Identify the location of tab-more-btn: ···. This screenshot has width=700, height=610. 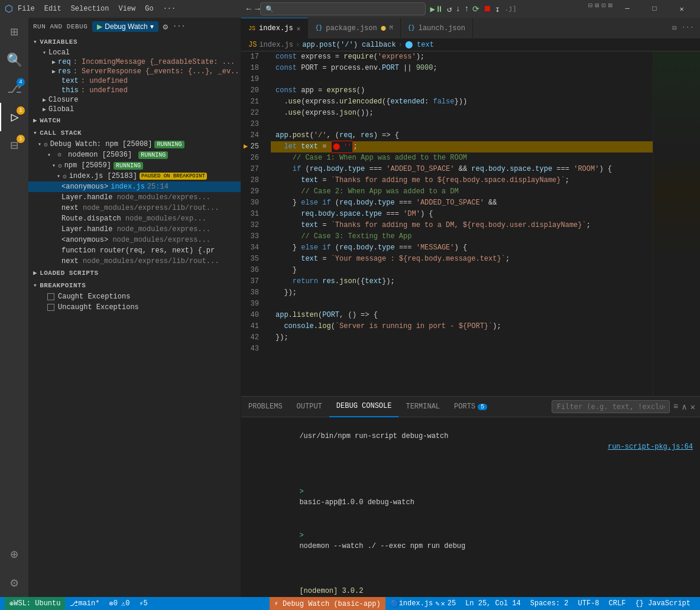
(688, 28).